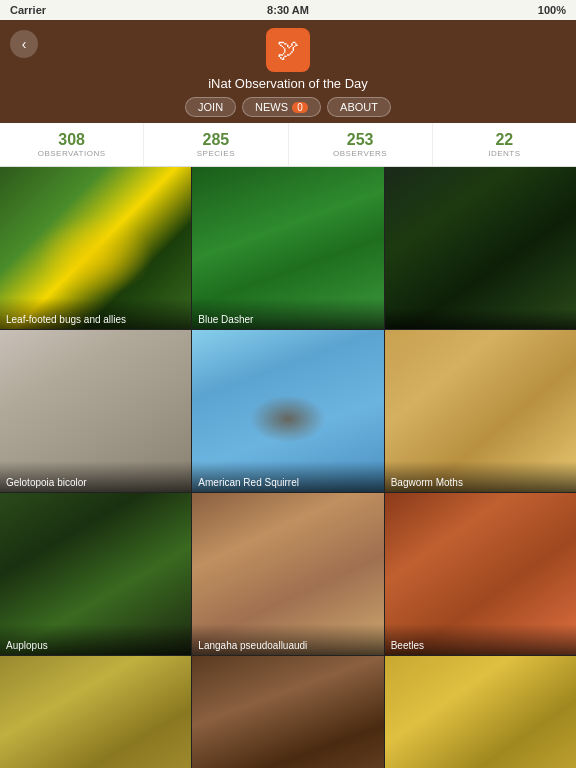 The image size is (576, 768). I want to click on idents-count: 22, so click(504, 140).